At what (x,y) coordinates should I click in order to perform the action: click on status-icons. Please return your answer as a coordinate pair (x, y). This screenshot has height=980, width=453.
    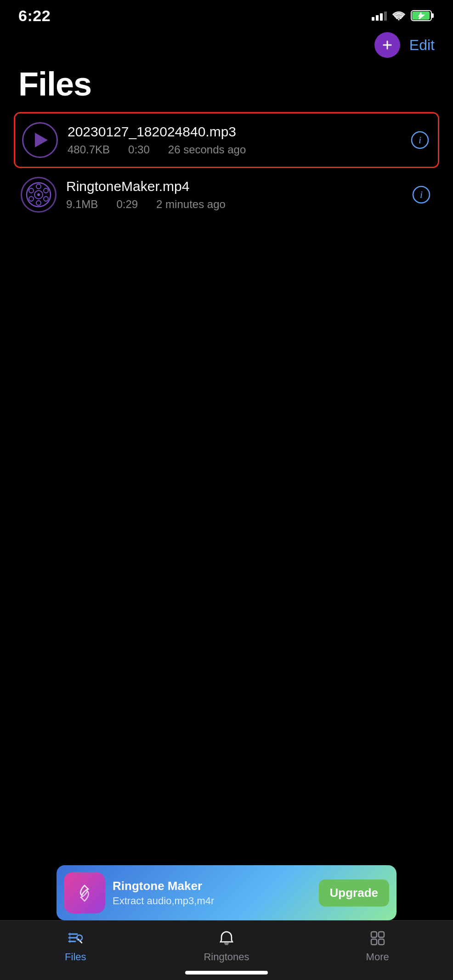
    Looking at the image, I should click on (403, 16).